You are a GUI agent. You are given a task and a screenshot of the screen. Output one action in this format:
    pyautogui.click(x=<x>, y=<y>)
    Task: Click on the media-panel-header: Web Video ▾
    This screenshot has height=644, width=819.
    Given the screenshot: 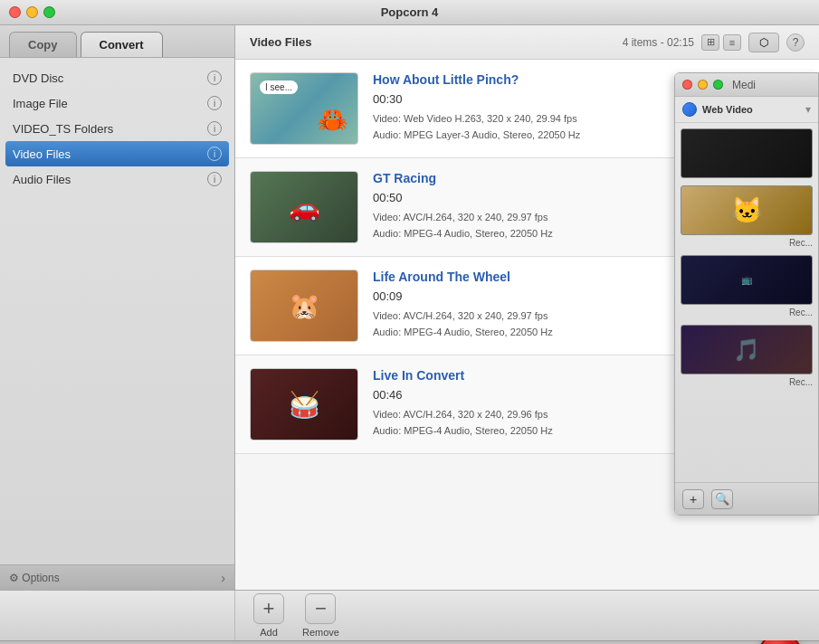 What is the action you would take?
    pyautogui.click(x=747, y=110)
    